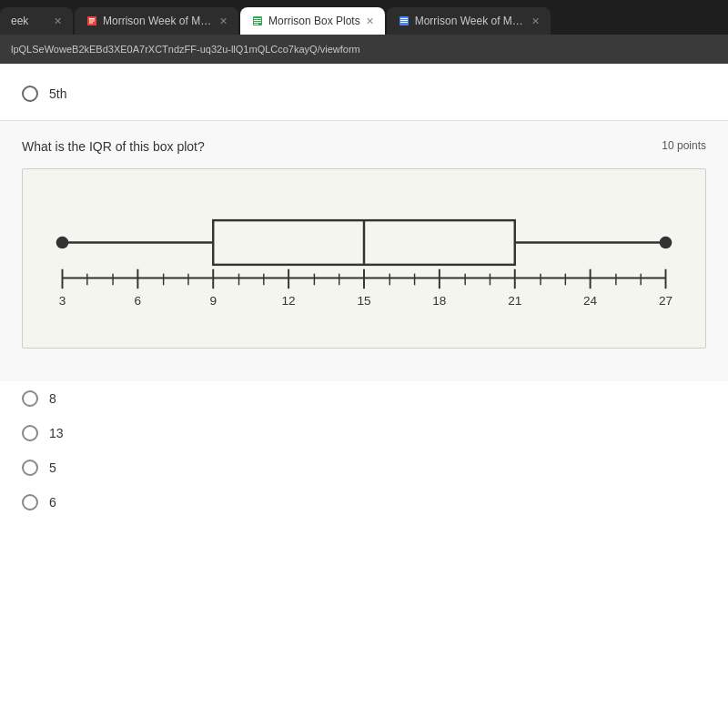 This screenshot has height=728, width=728. Describe the element at coordinates (404, 21) in the screenshot. I see `tab-4-icon` at that location.